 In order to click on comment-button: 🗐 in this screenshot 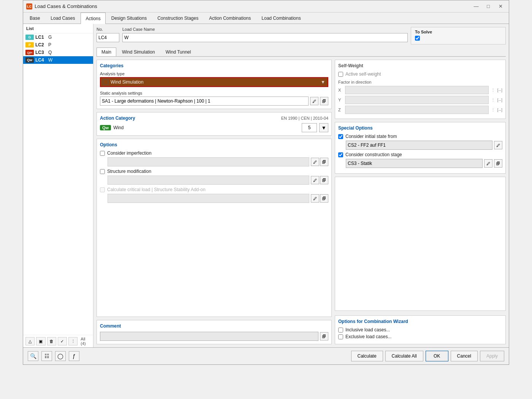, I will do `click(324, 336)`.